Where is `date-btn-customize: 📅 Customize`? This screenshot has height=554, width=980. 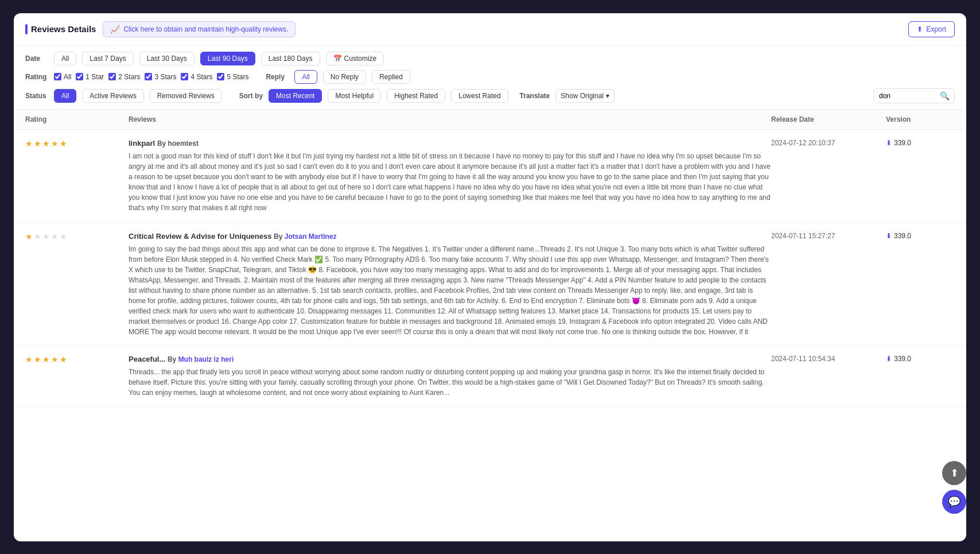 date-btn-customize: 📅 Customize is located at coordinates (355, 59).